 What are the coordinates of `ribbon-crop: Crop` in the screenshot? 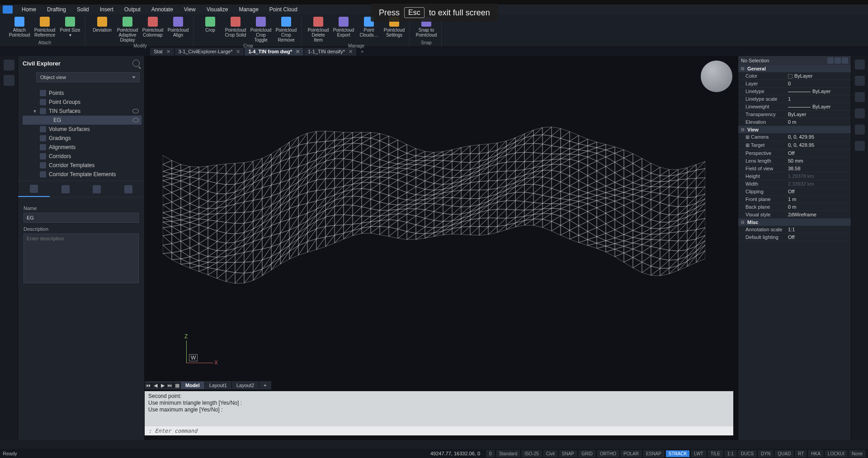 It's located at (210, 29).